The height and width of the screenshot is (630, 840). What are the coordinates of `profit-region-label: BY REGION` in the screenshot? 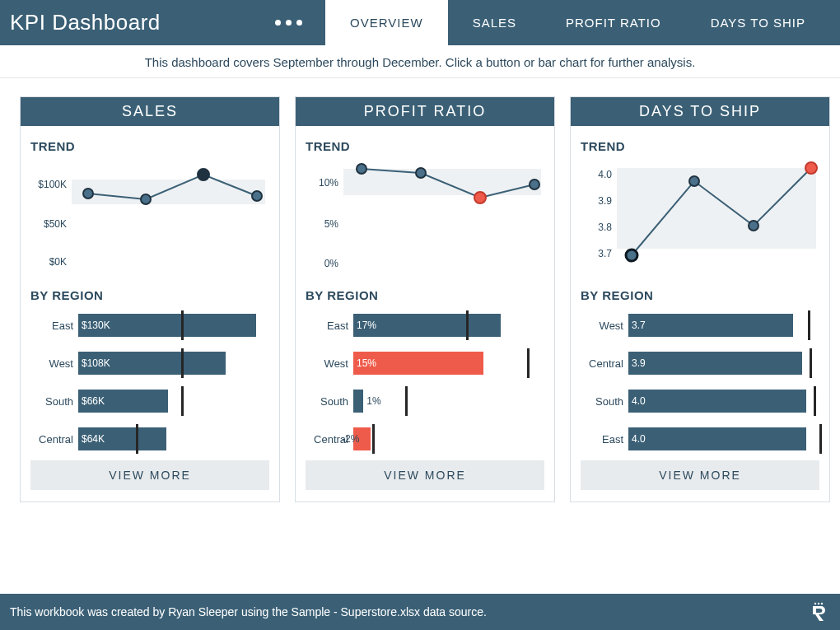 It's located at (425, 295).